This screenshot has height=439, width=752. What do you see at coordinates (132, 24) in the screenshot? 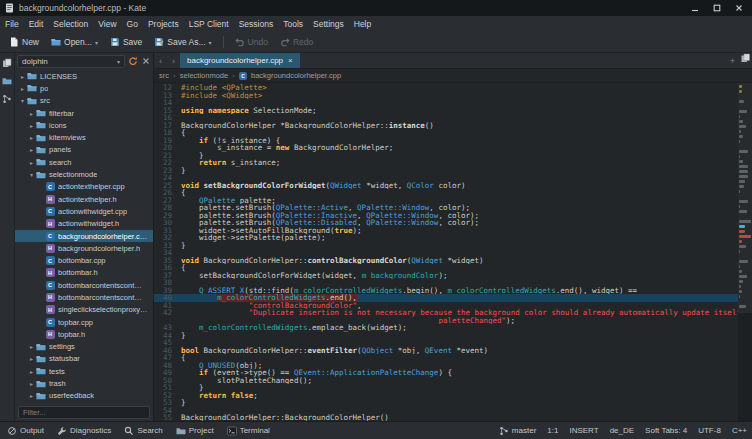
I see `menu-go: Go` at bounding box center [132, 24].